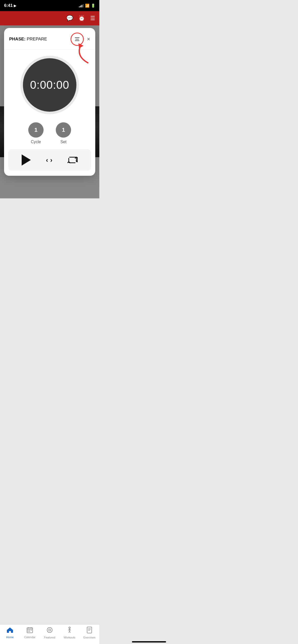 The image size is (298, 644). What do you see at coordinates (63, 133) in the screenshot?
I see `set-item: 1 Set` at bounding box center [63, 133].